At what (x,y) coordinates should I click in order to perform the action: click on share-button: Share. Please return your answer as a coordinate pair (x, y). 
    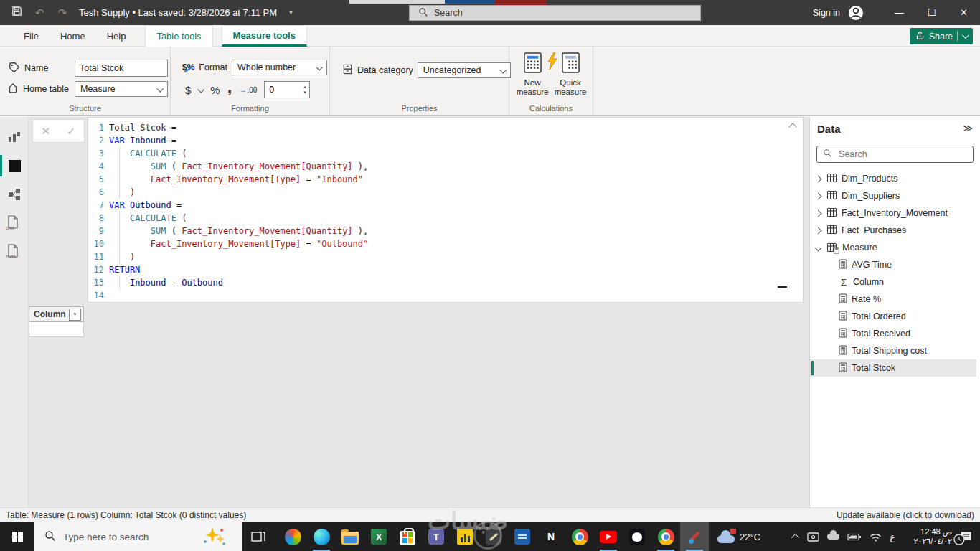
    Looking at the image, I should click on (941, 36).